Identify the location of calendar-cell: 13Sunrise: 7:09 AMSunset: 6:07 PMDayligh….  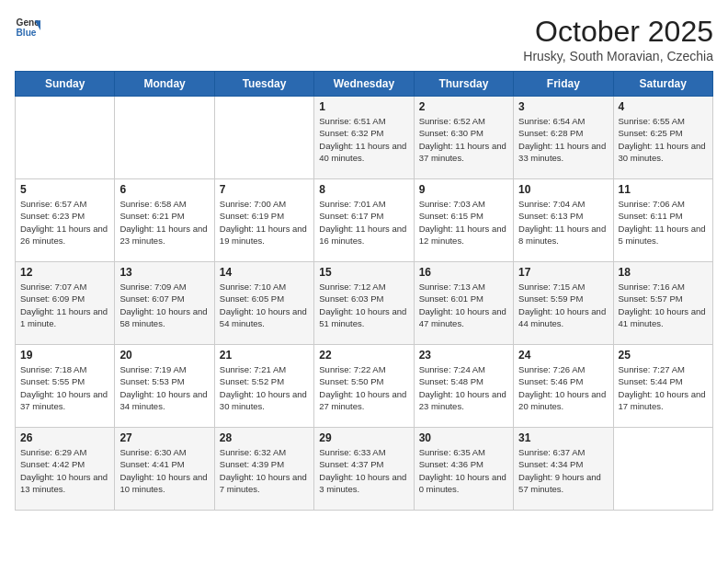
(165, 304).